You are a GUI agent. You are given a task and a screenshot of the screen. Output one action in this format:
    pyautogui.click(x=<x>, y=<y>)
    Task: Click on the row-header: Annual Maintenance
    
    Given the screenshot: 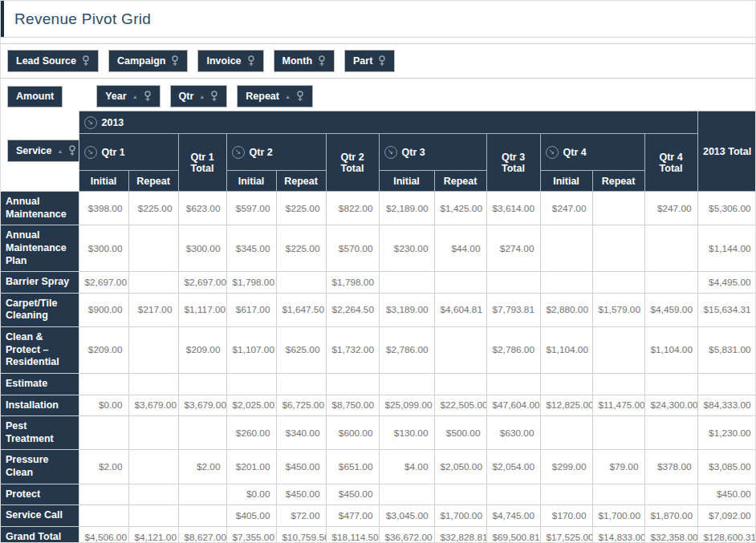 What is the action you would take?
    pyautogui.click(x=40, y=209)
    